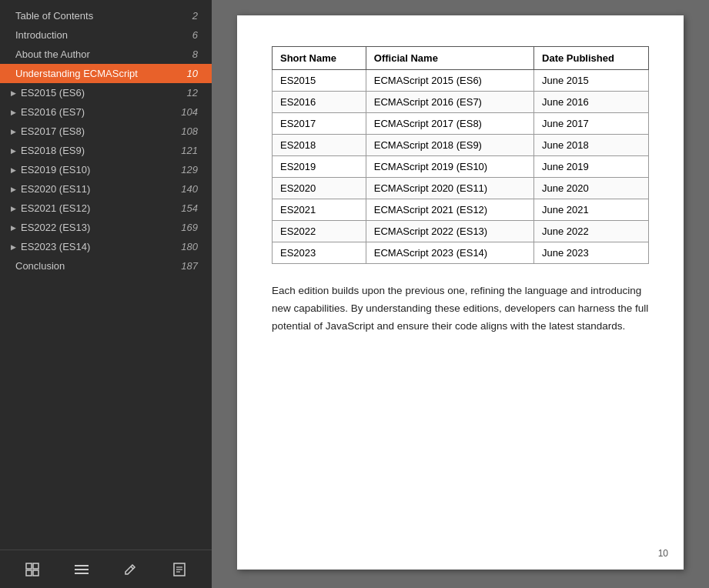 This screenshot has width=709, height=588. What do you see at coordinates (130, 570) in the screenshot?
I see `edit-button` at bounding box center [130, 570].